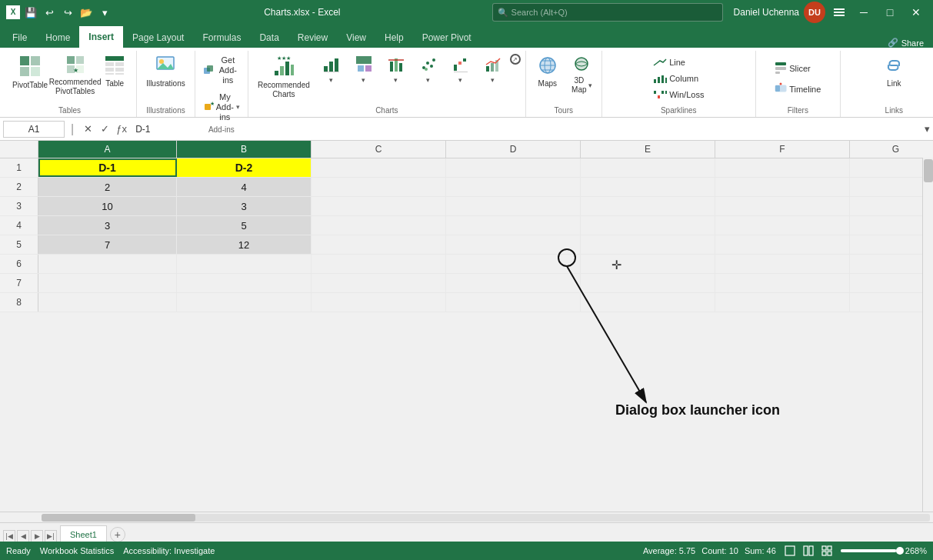 The image size is (933, 560). What do you see at coordinates (839, 12) in the screenshot?
I see `ribbon-display-button` at bounding box center [839, 12].